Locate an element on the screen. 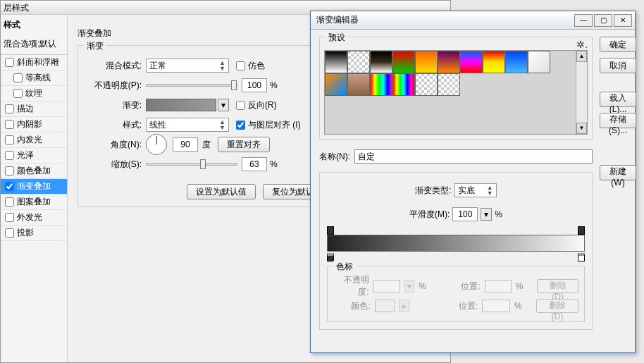  drop-shadow-checkbox is located at coordinates (10, 233).